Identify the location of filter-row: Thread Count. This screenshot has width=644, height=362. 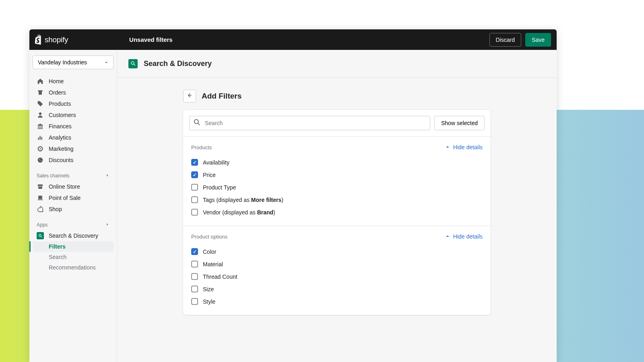
(337, 277).